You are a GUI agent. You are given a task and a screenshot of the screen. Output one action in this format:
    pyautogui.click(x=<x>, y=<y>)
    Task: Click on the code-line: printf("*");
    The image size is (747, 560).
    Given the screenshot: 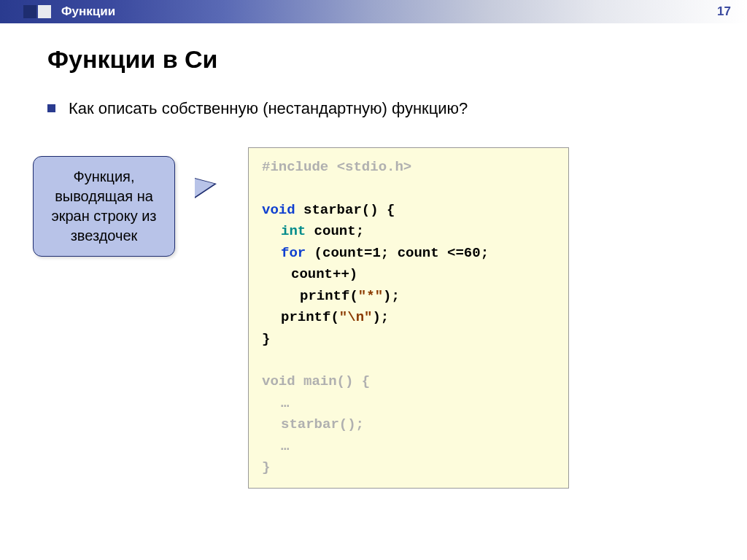 What is the action you would take?
    pyautogui.click(x=409, y=296)
    